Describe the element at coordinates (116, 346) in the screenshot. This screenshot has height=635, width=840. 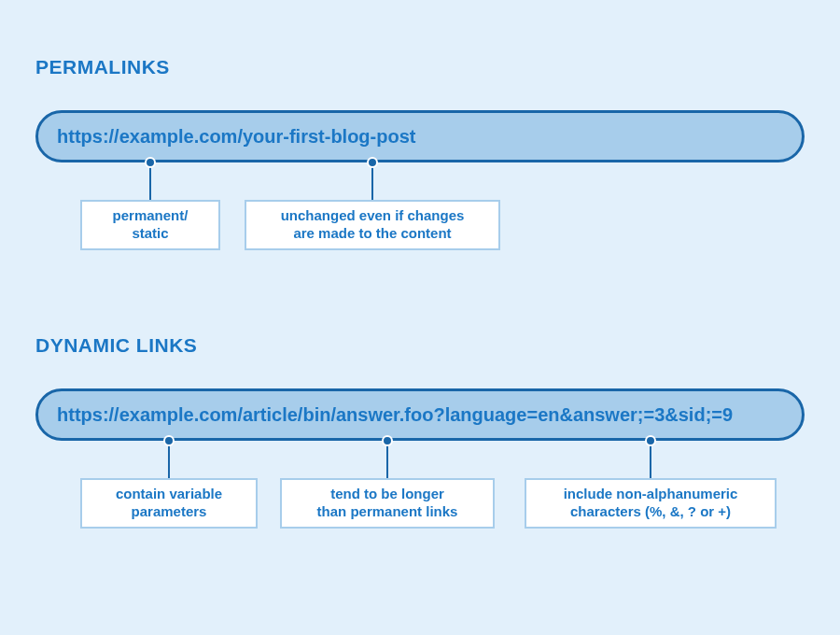
I see `dynamic-heading: DYNAMIC LINKS` at that location.